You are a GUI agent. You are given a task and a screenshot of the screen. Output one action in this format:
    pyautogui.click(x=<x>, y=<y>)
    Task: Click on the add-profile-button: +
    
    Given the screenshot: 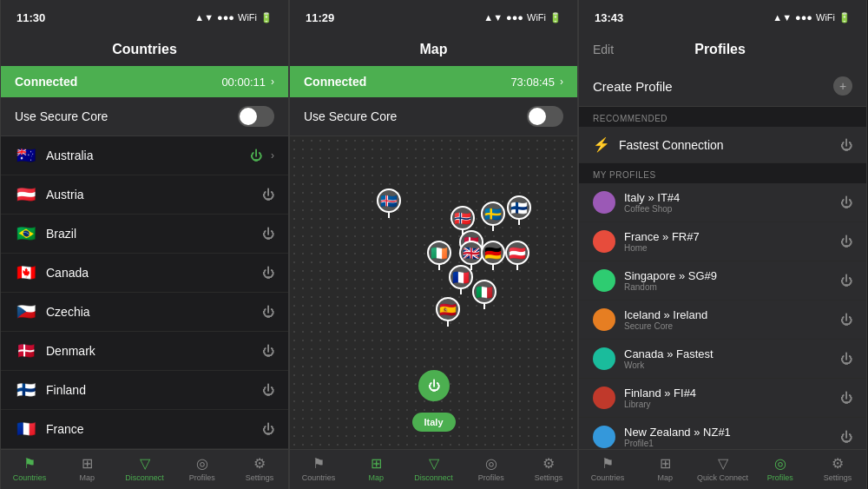 What is the action you would take?
    pyautogui.click(x=843, y=86)
    